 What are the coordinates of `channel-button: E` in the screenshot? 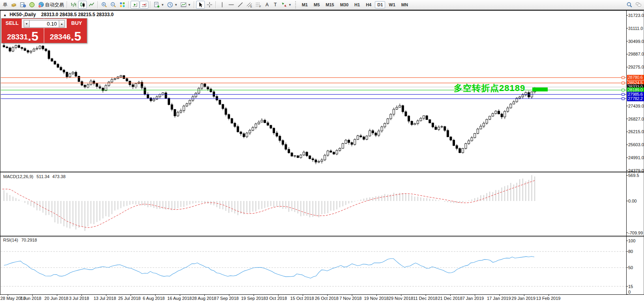 It's located at (249, 5).